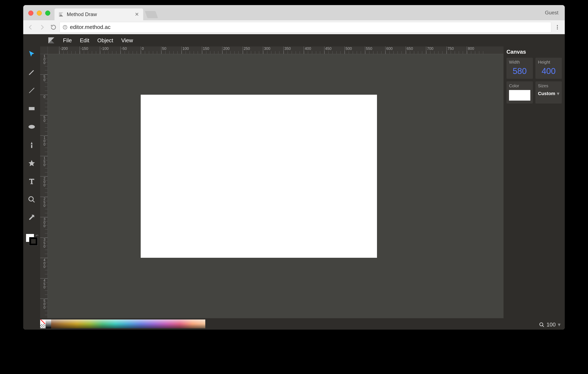 The height and width of the screenshot is (374, 588). I want to click on zoom-caret-icon: ▾, so click(559, 325).